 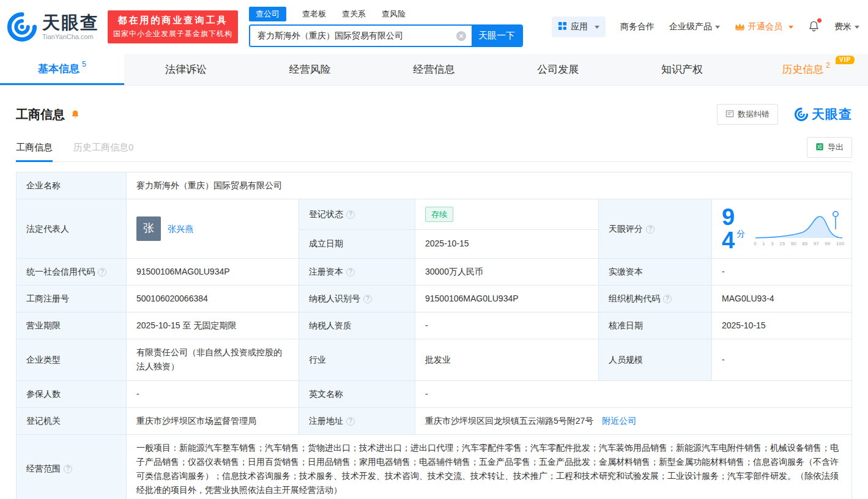 What do you see at coordinates (72, 467) in the screenshot?
I see `field-label: 经营范围?` at bounding box center [72, 467].